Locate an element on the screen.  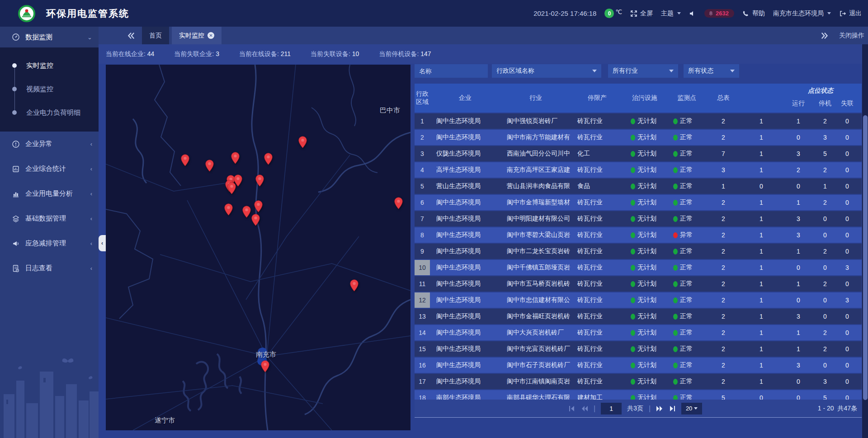
status-filter-select: 所有状态 is located at coordinates (712, 71).